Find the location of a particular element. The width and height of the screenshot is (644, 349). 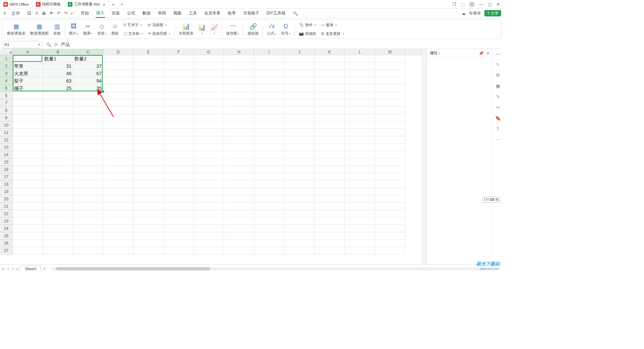

mindmap-button: ✦思维导图▾ is located at coordinates (159, 34).